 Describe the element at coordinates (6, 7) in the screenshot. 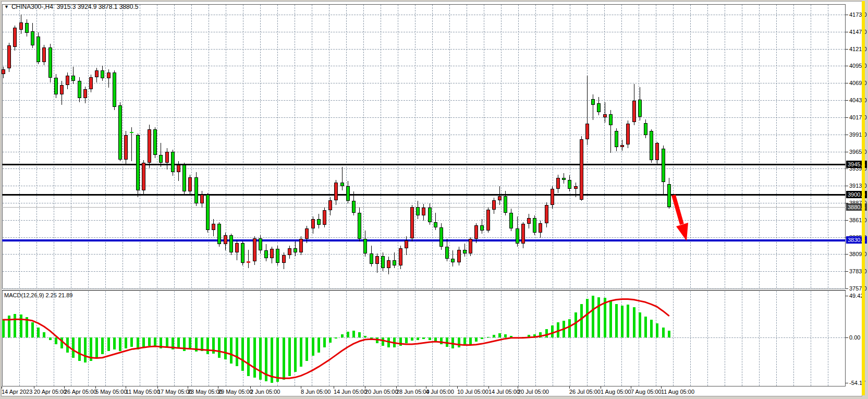

I see `one-click-dropdown-icon: ▼` at that location.